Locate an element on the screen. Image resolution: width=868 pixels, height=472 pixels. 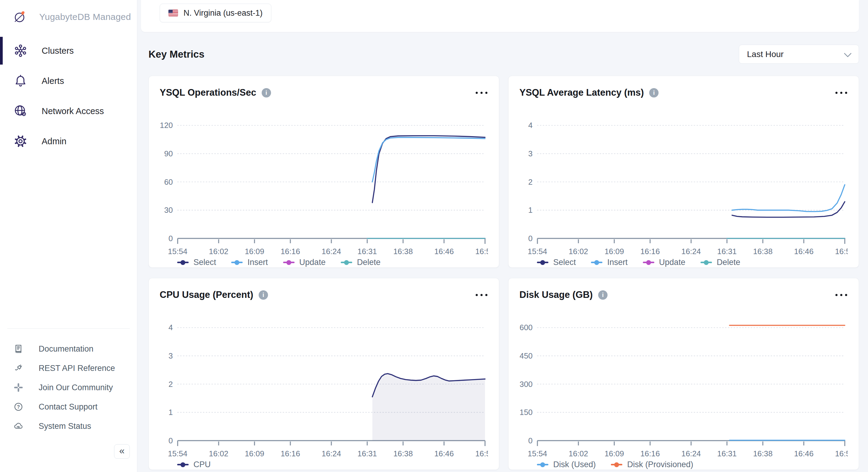
legend-item-disk-provisioned: Disk (Provisioned) is located at coordinates (652, 465).